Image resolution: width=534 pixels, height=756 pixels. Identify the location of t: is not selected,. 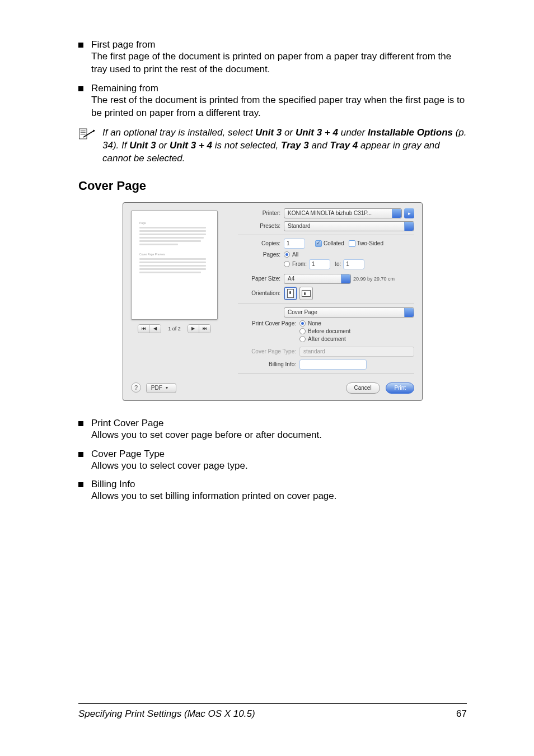
(246, 146).